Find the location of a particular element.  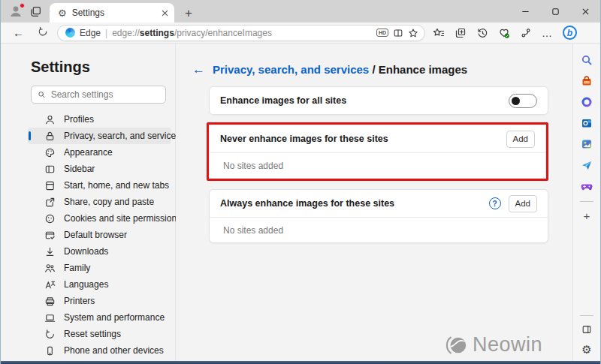

workspaces-icon is located at coordinates (36, 12).